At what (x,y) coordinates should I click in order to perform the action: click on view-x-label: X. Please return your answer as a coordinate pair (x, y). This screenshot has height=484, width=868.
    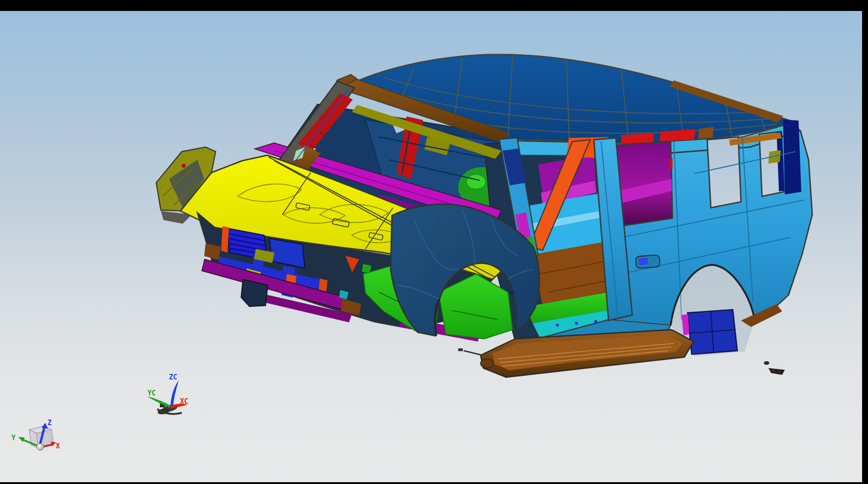
    Looking at the image, I should click on (58, 446).